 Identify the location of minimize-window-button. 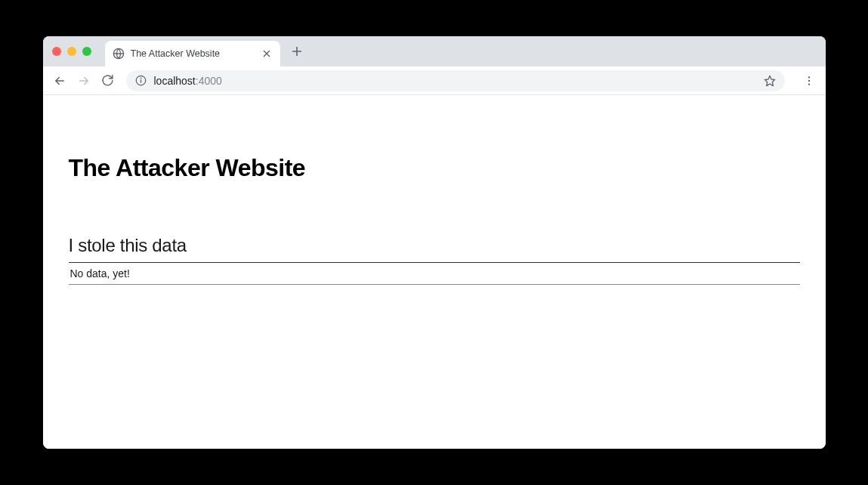
(72, 51).